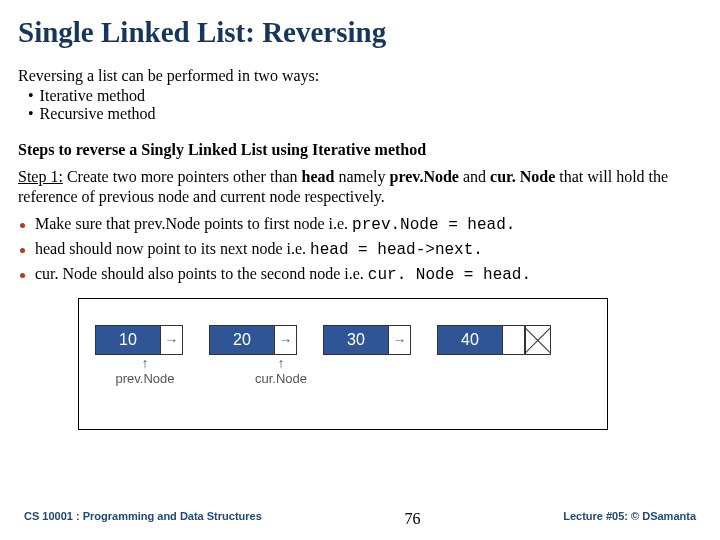 This screenshot has height=540, width=720. What do you see at coordinates (412, 519) in the screenshot?
I see `footer-page-number: 76` at bounding box center [412, 519].